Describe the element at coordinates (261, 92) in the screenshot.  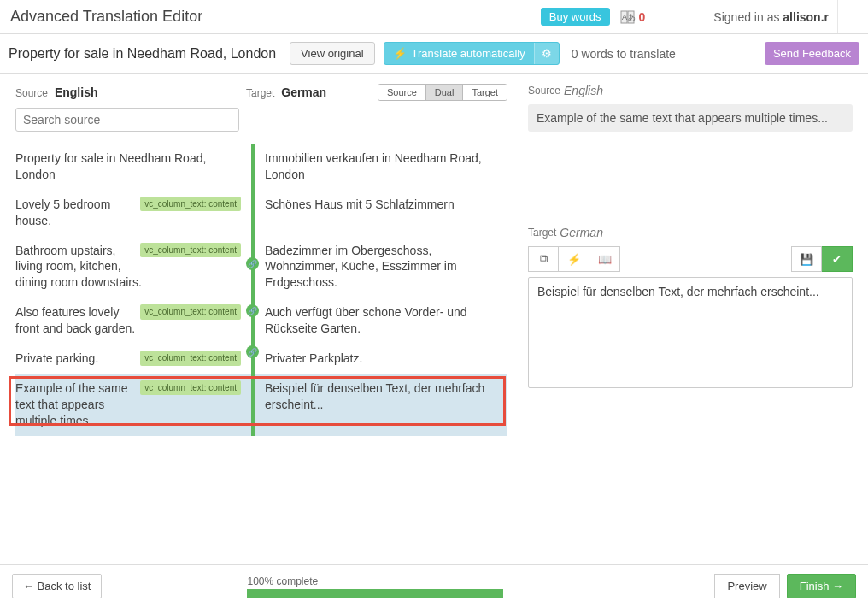
I see `language-row: Source English Target German Source Dual…` at that location.